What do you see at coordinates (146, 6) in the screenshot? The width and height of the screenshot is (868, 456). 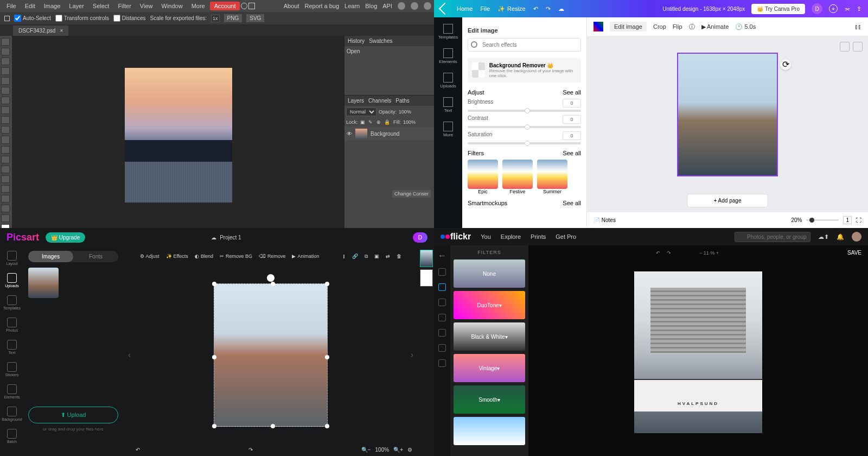 I see `menu-view: View` at bounding box center [146, 6].